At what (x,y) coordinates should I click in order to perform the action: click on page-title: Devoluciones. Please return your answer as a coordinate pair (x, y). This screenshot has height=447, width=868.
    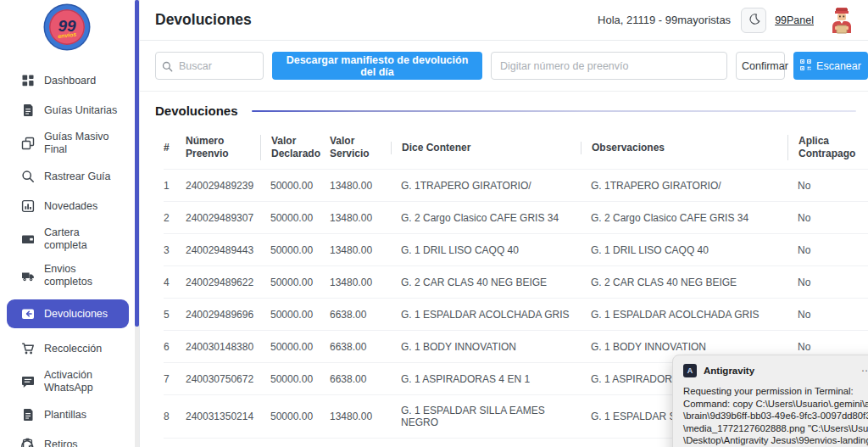
    Looking at the image, I should click on (376, 20).